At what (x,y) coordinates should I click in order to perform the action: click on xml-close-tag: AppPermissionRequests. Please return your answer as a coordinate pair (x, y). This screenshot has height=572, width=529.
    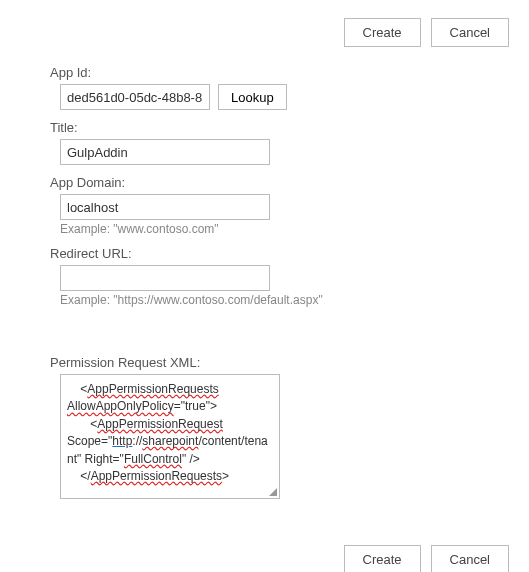
    Looking at the image, I should click on (156, 476).